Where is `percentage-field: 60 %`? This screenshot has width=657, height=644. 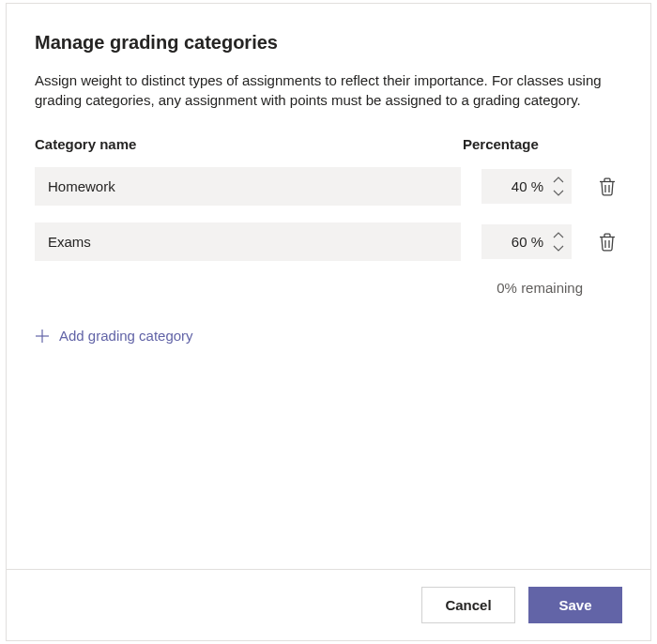 percentage-field: 60 % is located at coordinates (527, 242).